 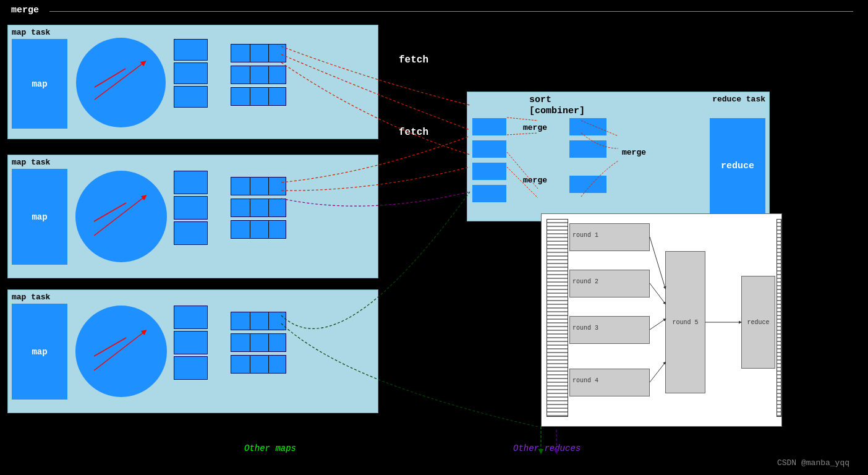 I want to click on map-box-3: map, so click(x=40, y=351).